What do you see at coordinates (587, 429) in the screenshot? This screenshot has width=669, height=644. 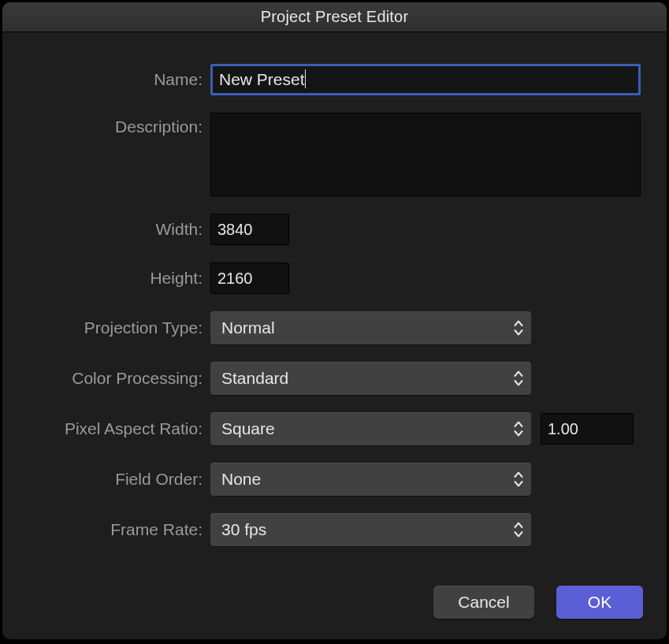 I see `pixel-aspect-value-input` at bounding box center [587, 429].